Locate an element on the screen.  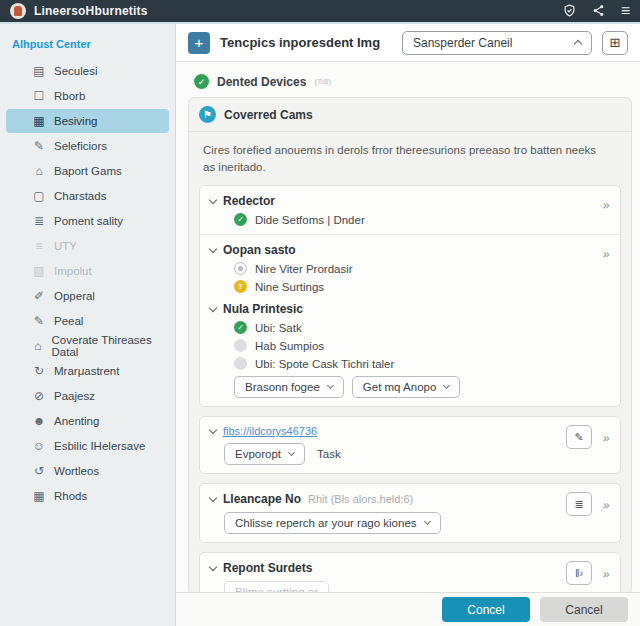
report-chart-button: ‖› is located at coordinates (579, 573).